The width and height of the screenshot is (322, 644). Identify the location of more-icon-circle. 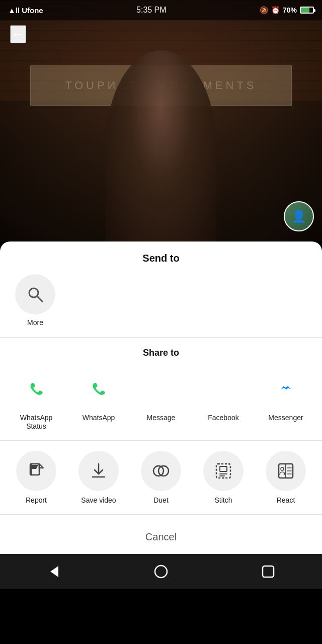
(35, 294).